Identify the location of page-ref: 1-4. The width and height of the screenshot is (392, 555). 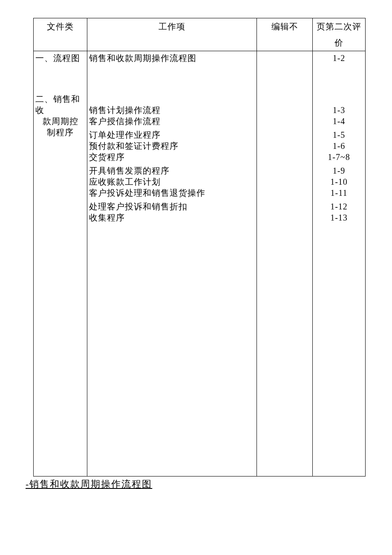
(339, 121).